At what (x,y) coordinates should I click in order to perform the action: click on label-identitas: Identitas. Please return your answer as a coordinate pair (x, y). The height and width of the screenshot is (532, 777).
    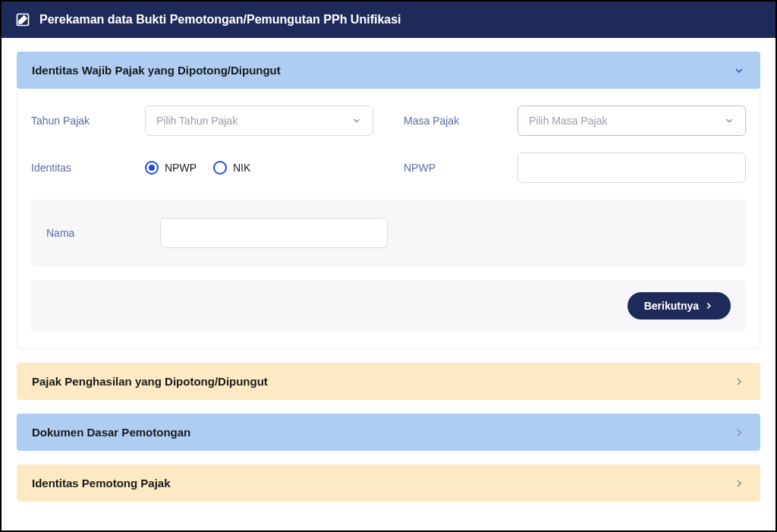
    Looking at the image, I should click on (88, 168).